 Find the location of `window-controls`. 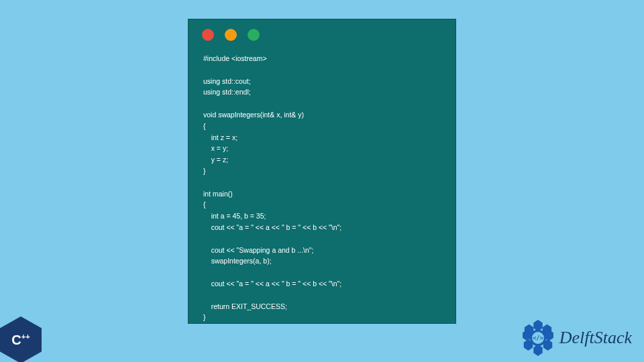

window-controls is located at coordinates (322, 33).